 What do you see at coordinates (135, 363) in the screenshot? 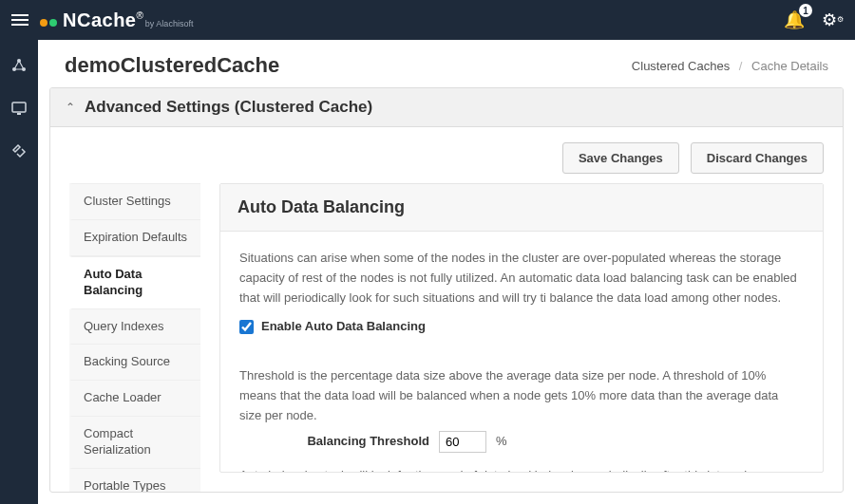
I see `sidenav-item-backing-source: Backing Source` at bounding box center [135, 363].